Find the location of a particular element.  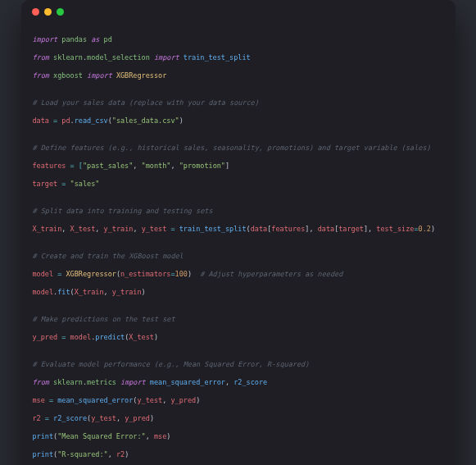

code-line: target = "sales" is located at coordinates (238, 184).